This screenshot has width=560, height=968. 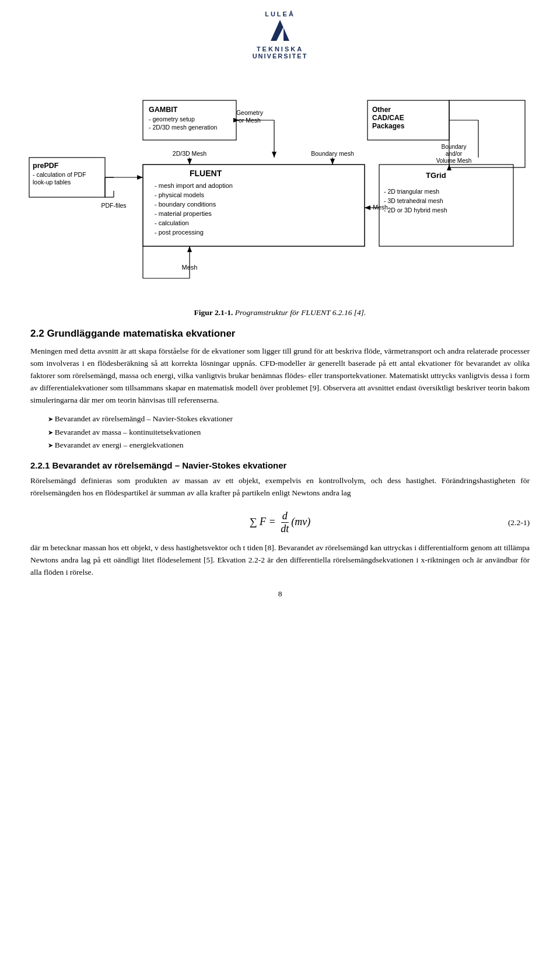 What do you see at coordinates (163, 110) in the screenshot?
I see `svg-text: GAMBIT` at bounding box center [163, 110].